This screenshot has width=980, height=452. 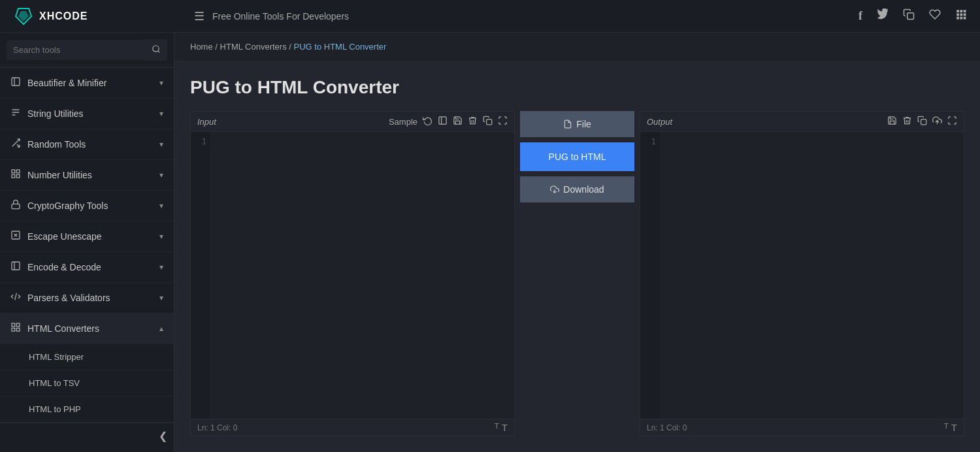 What do you see at coordinates (954, 427) in the screenshot?
I see `output-font-increase-icon: T` at bounding box center [954, 427].